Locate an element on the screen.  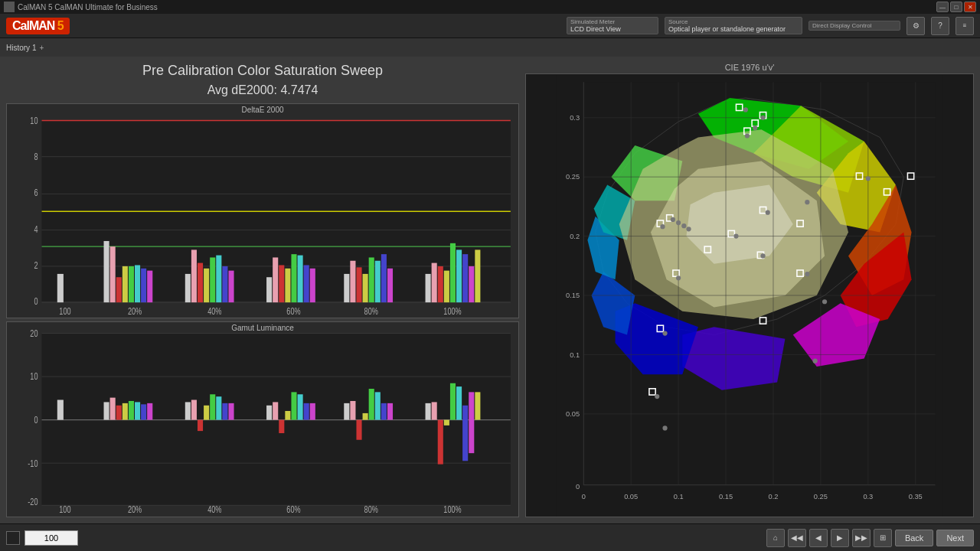
home-button: ⌂ is located at coordinates (776, 538).